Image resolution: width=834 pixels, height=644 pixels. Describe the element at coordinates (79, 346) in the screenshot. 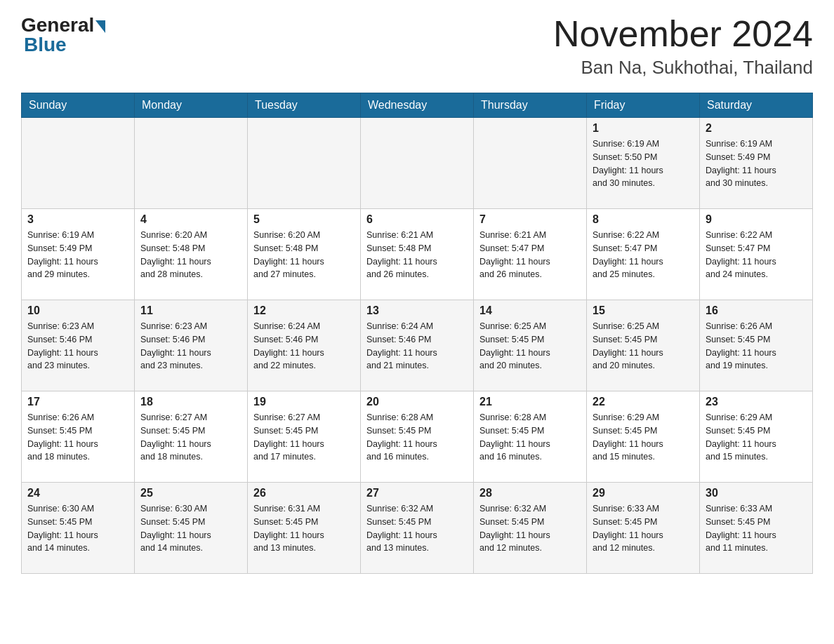

I see `calendar-cell: 10Sunrise: 6:23 AM Sunset: 5:46 PM Dayli…` at that location.